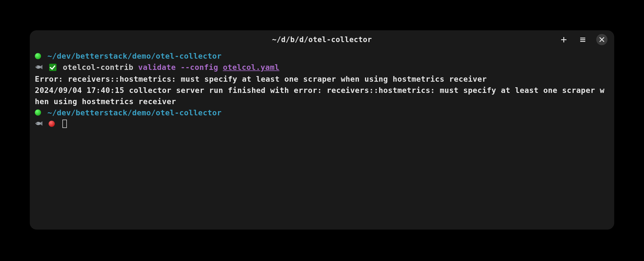 The image size is (644, 261). Describe the element at coordinates (322, 56) in the screenshot. I see `prompt-line-1: ~/dev/betterstack/demo/otel-collector` at that location.